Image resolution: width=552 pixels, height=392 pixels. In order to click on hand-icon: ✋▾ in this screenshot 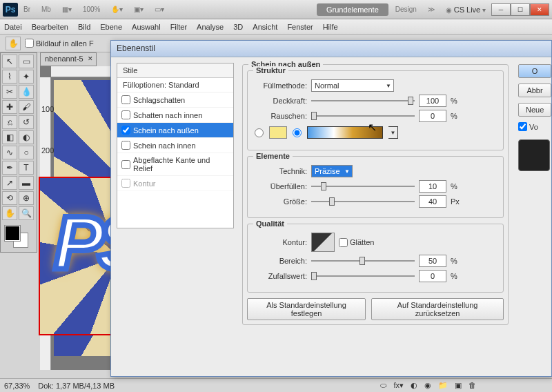, I will do `click(117, 10)`.